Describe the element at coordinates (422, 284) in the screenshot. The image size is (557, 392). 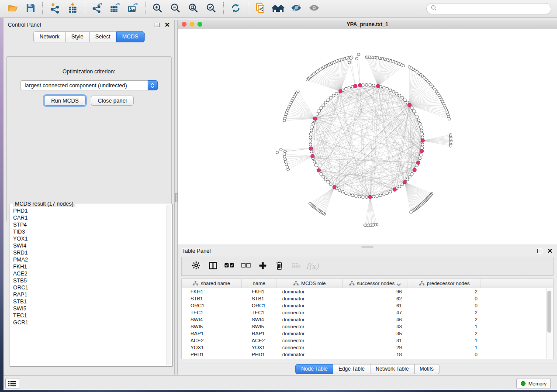
I see `hierarchy-icon` at that location.